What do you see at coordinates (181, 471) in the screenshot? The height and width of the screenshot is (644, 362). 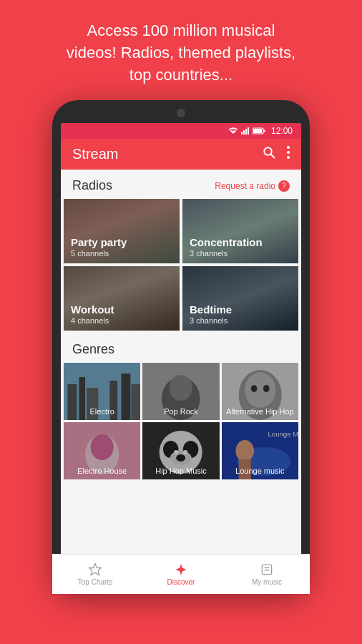 I see `genre-hiphop-name: Hip Hop Music` at bounding box center [181, 471].